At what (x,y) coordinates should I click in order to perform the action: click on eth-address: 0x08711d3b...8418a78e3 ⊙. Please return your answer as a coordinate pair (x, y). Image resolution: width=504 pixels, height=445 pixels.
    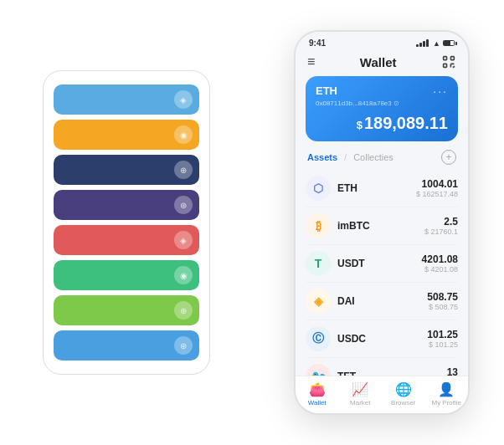
    Looking at the image, I should click on (382, 104).